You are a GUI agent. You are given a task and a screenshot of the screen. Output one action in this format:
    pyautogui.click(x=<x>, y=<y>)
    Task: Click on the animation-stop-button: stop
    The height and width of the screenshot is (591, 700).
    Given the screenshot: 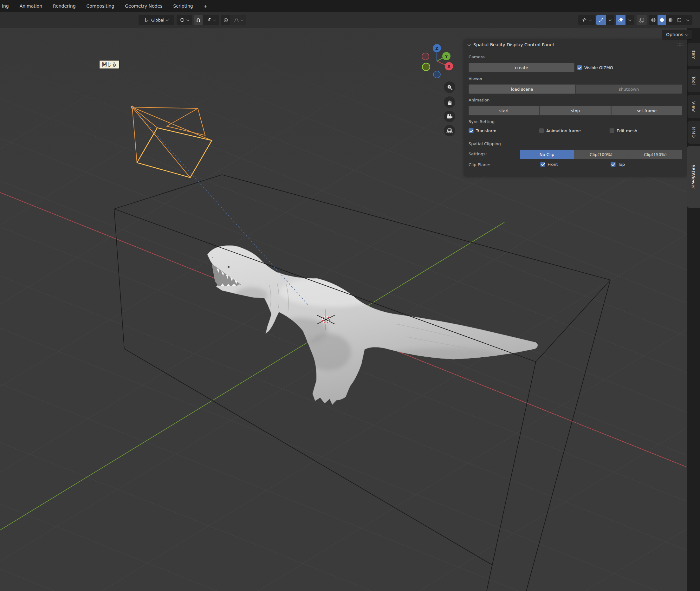 What is the action you would take?
    pyautogui.click(x=575, y=111)
    